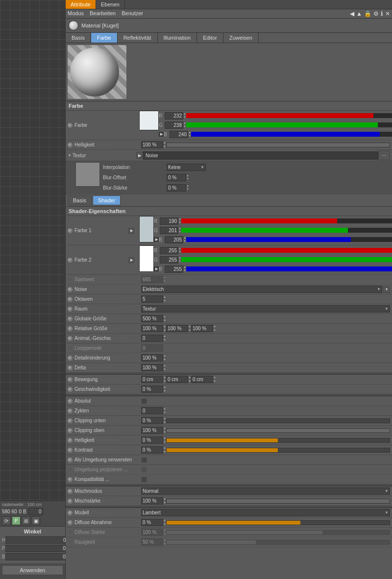  I want to click on detailminderung-radio, so click(70, 358).